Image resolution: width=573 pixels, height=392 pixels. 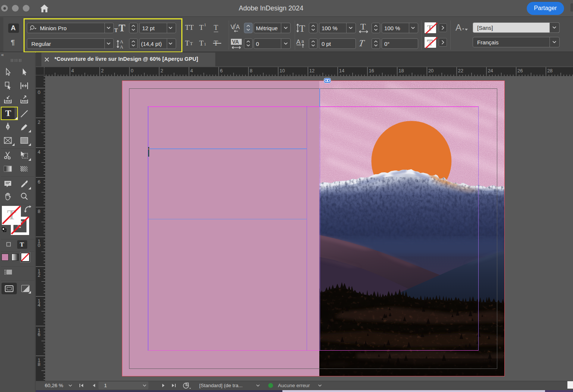 What do you see at coordinates (371, 71) in the screenshot?
I see `svg-text: 16` at bounding box center [371, 71].